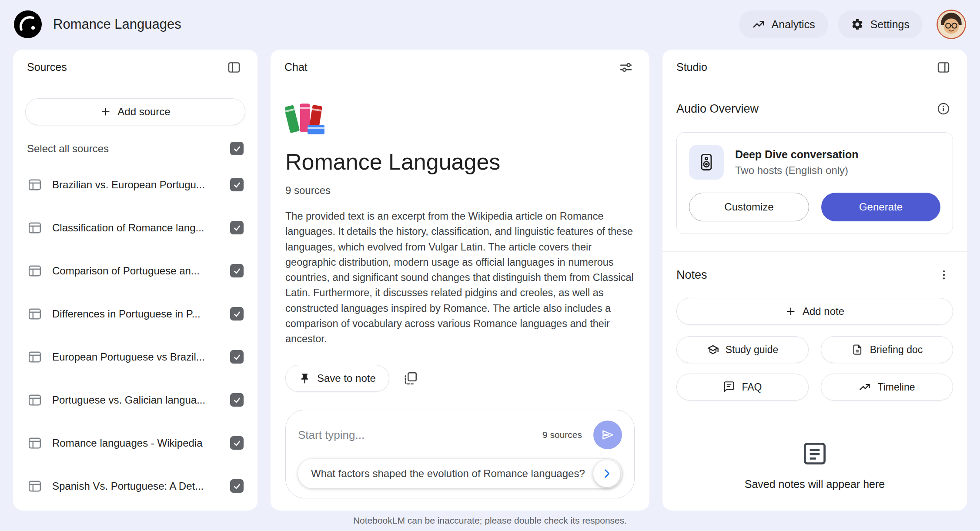  I want to click on studio-divider, so click(815, 251).